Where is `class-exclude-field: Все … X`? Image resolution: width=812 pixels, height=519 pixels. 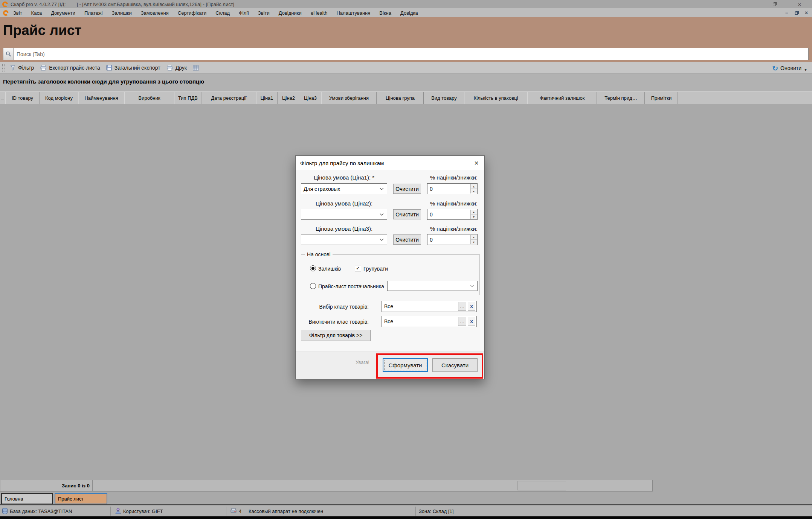
class-exclude-field: Все … X is located at coordinates (429, 321).